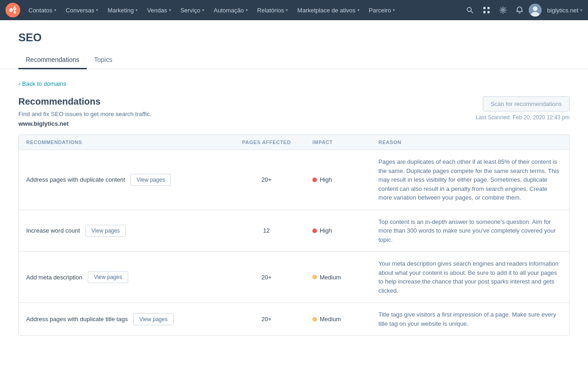  I want to click on recommendations-subtitle: Find and fix SEO issues to get more sear…, so click(85, 114).